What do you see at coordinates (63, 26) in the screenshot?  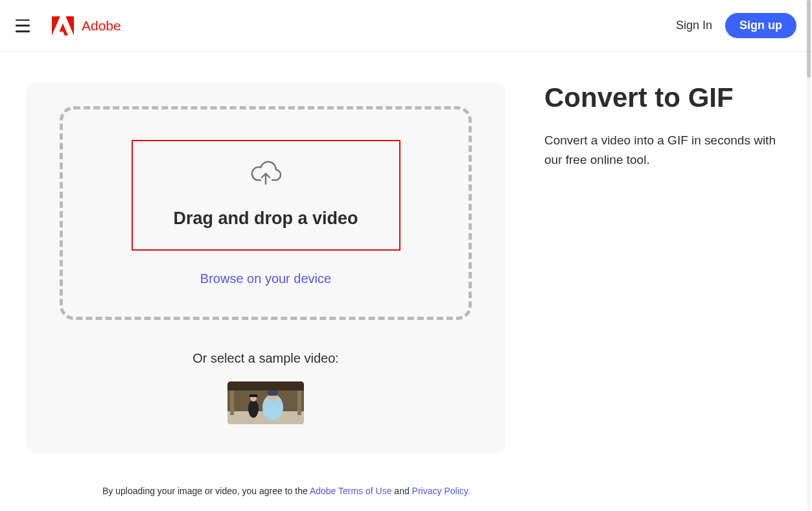 I see `adobe-logo-icon` at bounding box center [63, 26].